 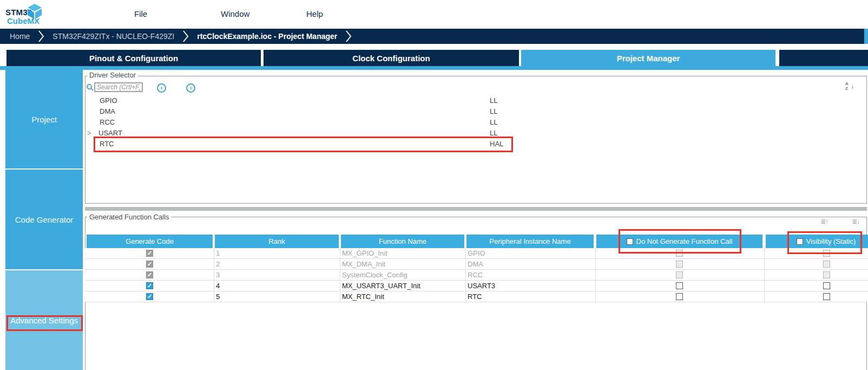 I want to click on table-row-rcc: 3 SystemClock_Config RCC, so click(x=476, y=275).